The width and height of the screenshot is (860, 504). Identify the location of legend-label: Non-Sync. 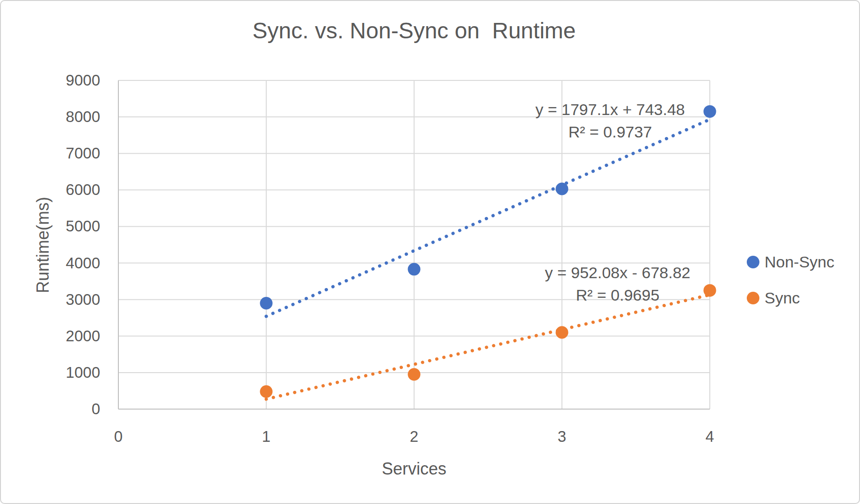
(799, 262).